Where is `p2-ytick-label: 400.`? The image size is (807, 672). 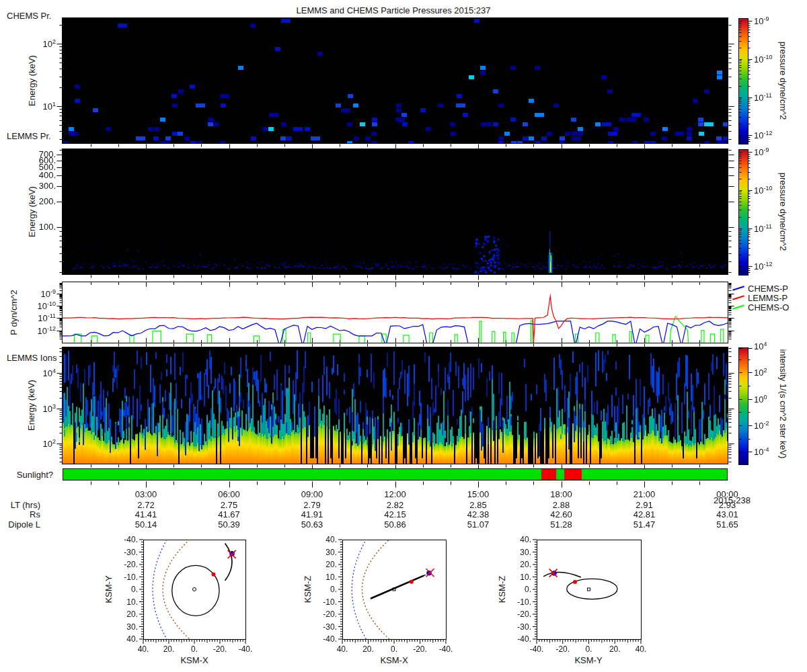
p2-ytick-label: 400. is located at coordinates (38, 175).